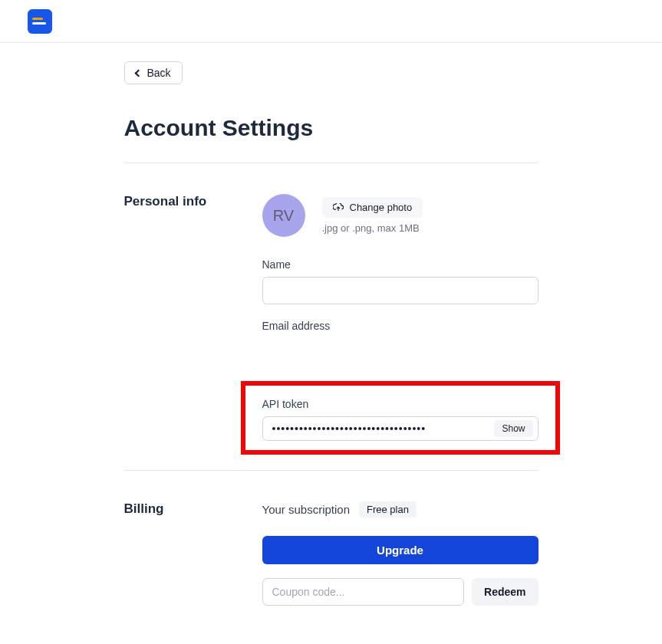  Describe the element at coordinates (400, 418) in the screenshot. I see `api-token-highlight: API token ••••••••••••••••••••••••••••••…` at that location.